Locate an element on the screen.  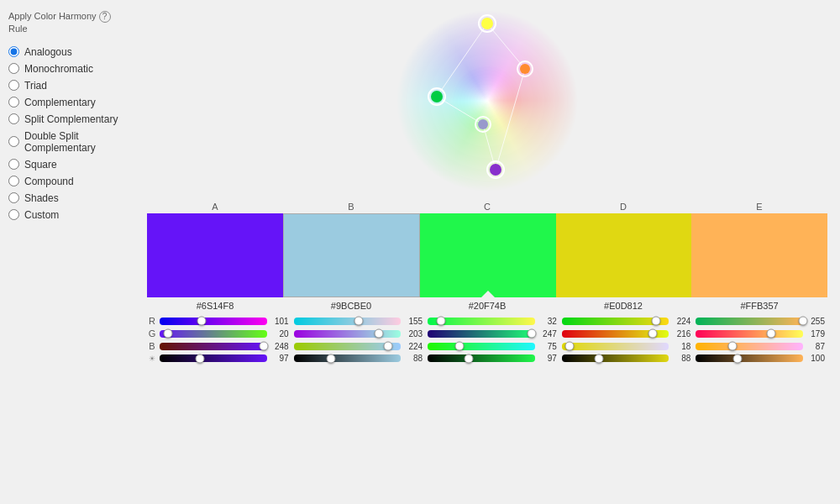
b-thumb-a is located at coordinates (264, 346).